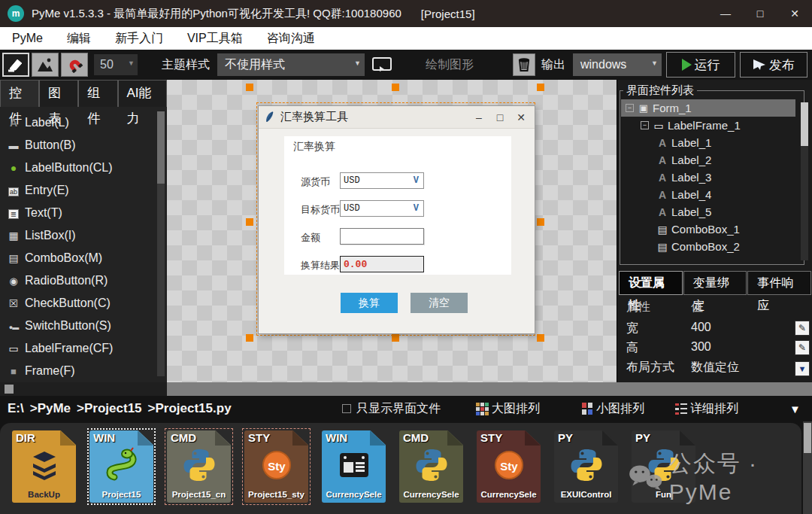  What do you see at coordinates (795, 14) in the screenshot?
I see `close-button: ✕` at bounding box center [795, 14].